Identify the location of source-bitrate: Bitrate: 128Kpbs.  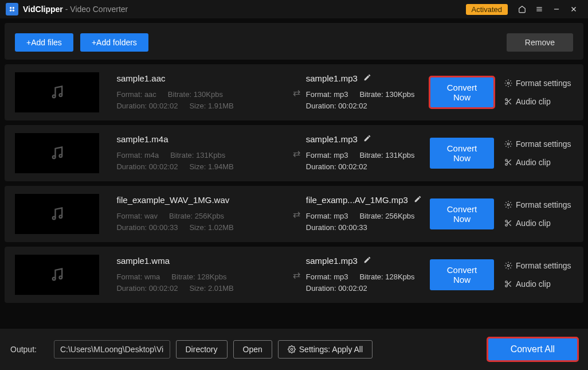
(199, 277).